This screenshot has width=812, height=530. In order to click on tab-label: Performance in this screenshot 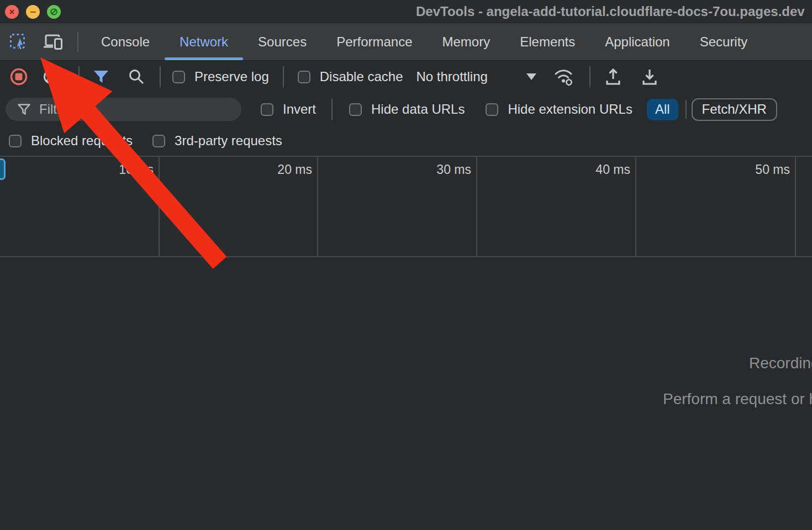, I will do `click(375, 42)`.